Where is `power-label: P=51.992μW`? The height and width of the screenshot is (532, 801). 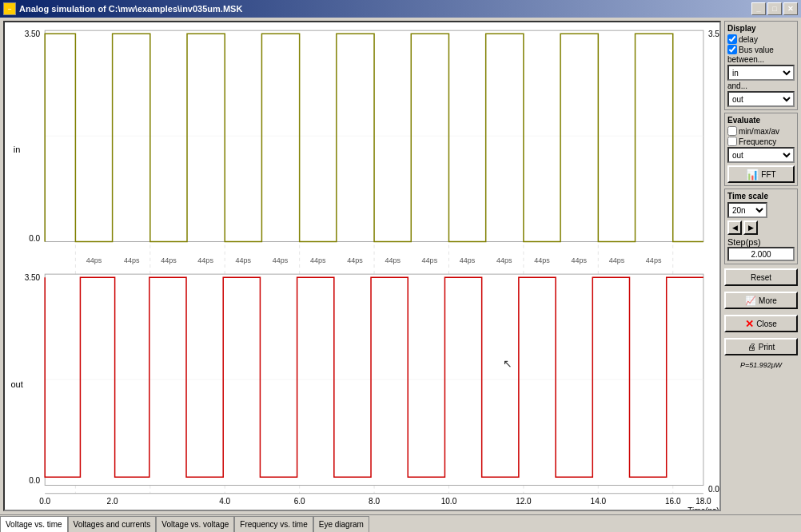
power-label: P=51.992μW is located at coordinates (761, 365).